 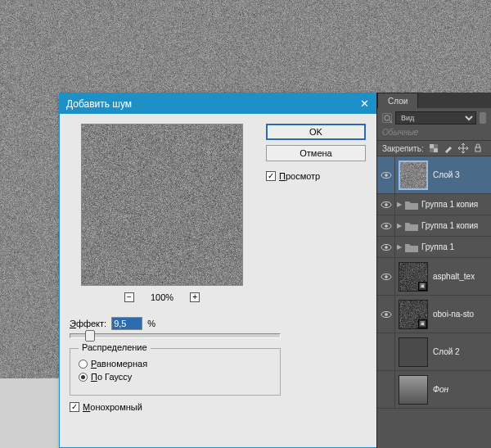 What do you see at coordinates (483, 118) in the screenshot?
I see `filter-toggle` at bounding box center [483, 118].